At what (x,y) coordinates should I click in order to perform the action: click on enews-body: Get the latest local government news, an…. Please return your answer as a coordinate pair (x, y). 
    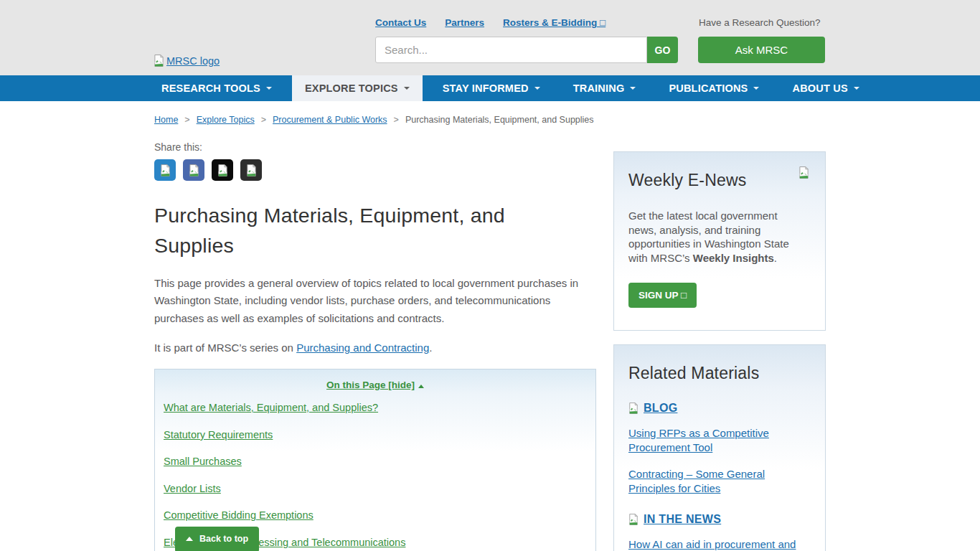
    Looking at the image, I should click on (716, 237).